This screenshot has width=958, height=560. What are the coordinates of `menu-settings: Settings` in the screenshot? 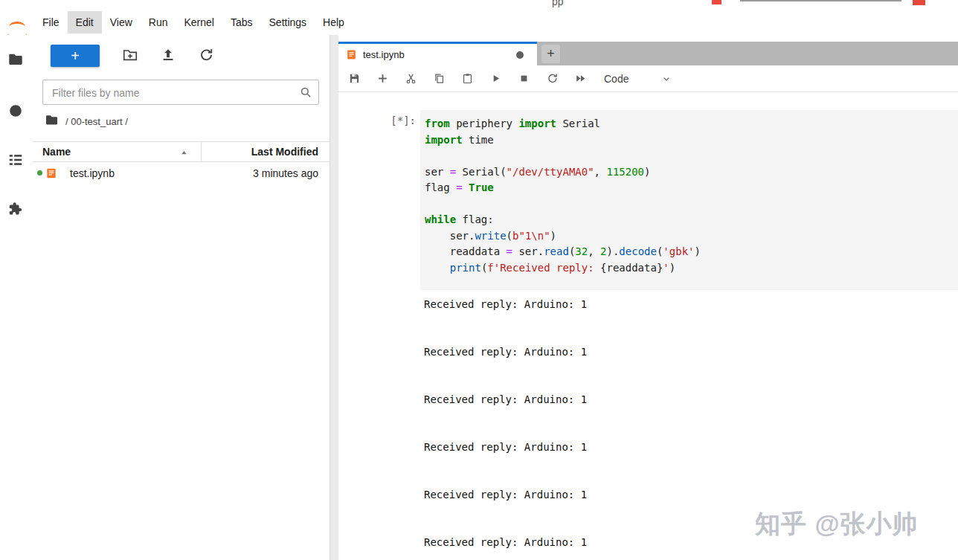 It's located at (289, 22).